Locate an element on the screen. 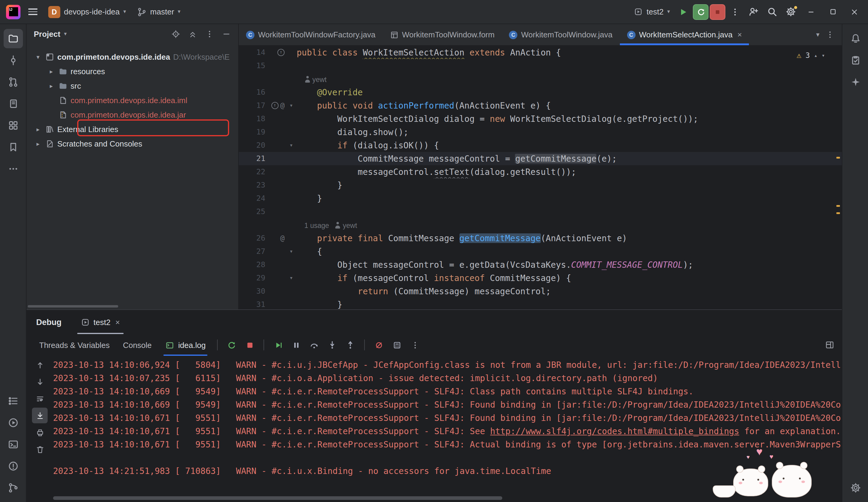 The image size is (868, 502). code-line: 21 CommitMessage messageControl = getCom… is located at coordinates (540, 158).